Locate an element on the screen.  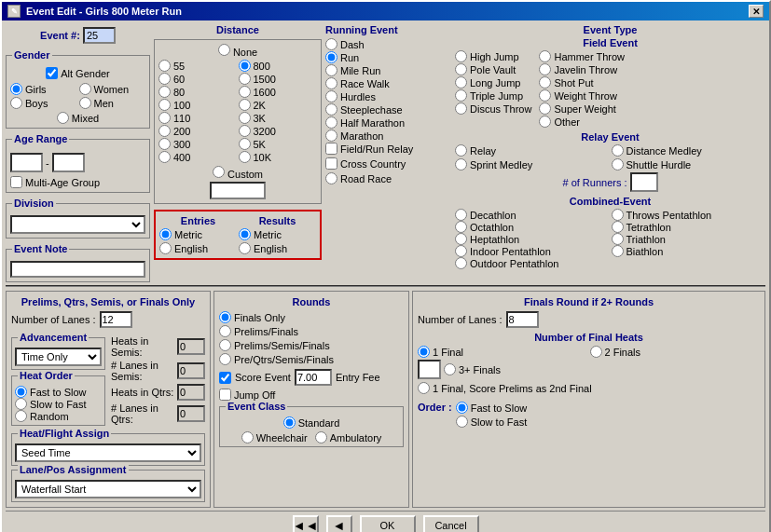
distance-110-radio is located at coordinates (164, 117).